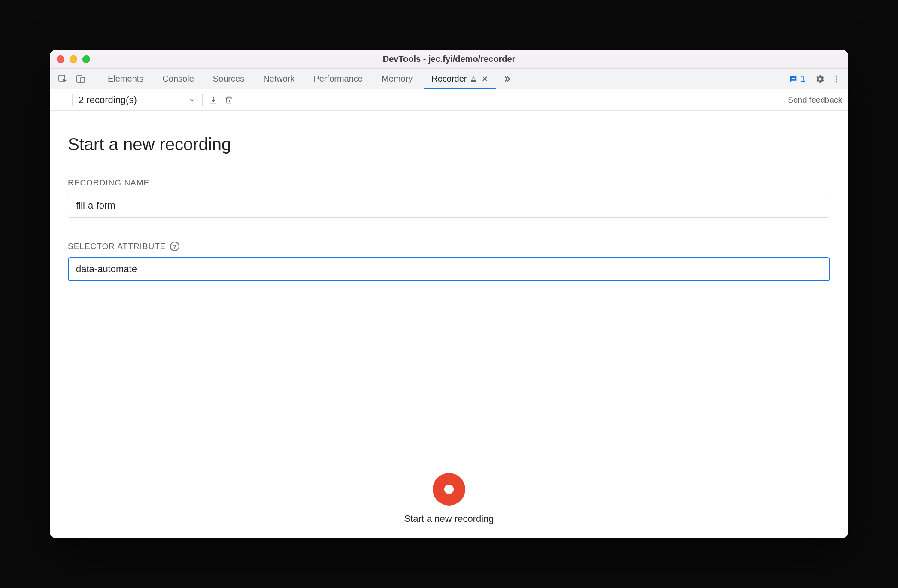  I want to click on send-feedback-link: Send feedback, so click(815, 100).